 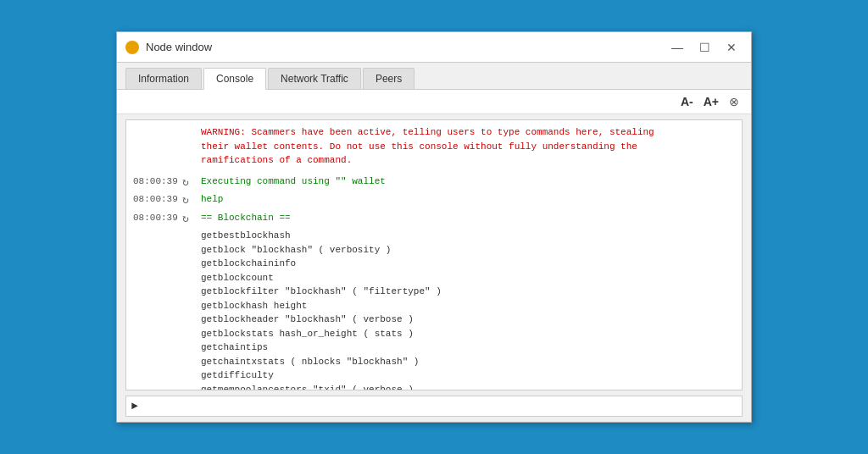 What do you see at coordinates (468, 291) in the screenshot?
I see `help-item-4: getblockfilter "blockhash" ( "filtertype…` at bounding box center [468, 291].